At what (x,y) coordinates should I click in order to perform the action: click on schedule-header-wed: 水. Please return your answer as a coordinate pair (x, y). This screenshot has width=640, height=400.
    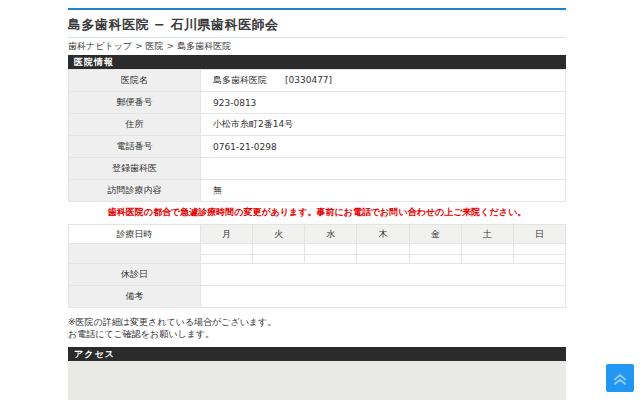
    Looking at the image, I should click on (331, 234).